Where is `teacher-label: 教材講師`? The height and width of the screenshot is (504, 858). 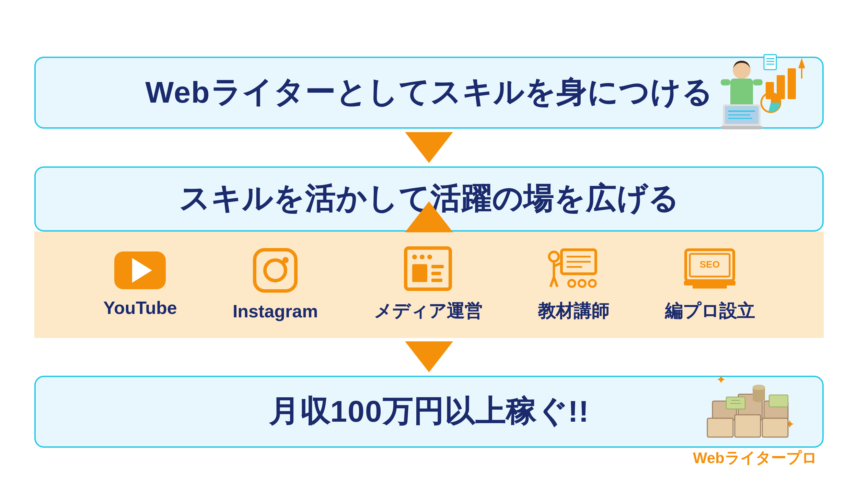
teacher-label: 教材講師 is located at coordinates (573, 311).